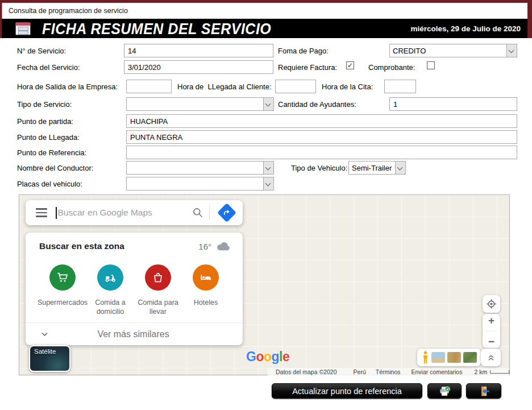  What do you see at coordinates (425, 357) in the screenshot?
I see `pegman-icon` at bounding box center [425, 357].